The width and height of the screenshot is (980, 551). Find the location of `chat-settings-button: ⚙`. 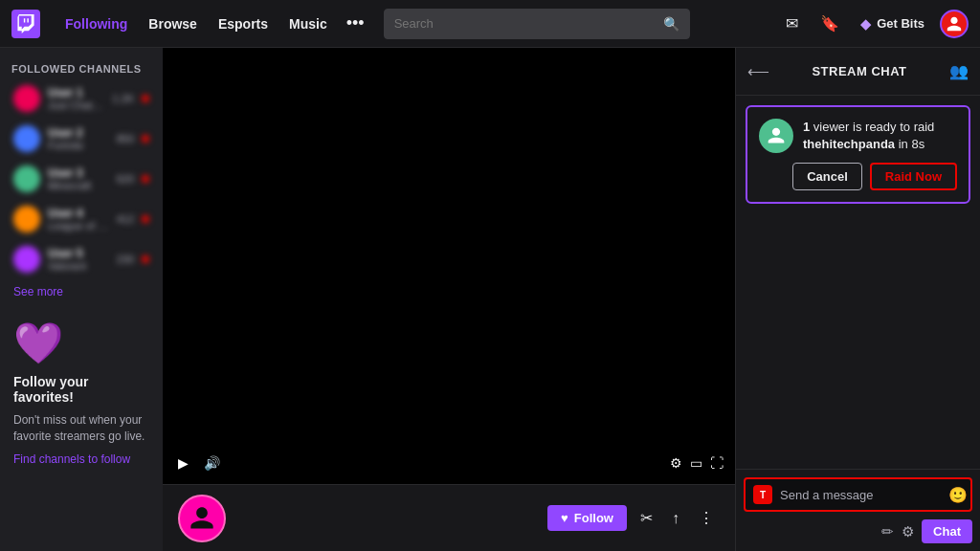

chat-settings-button: ⚙ is located at coordinates (907, 532).